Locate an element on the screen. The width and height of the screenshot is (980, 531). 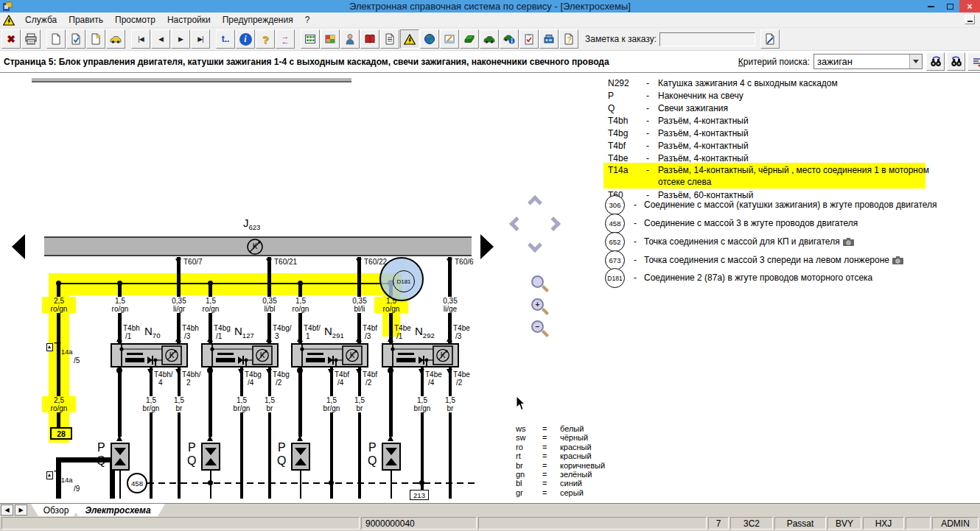
ground-point-28: 28 is located at coordinates (61, 433).